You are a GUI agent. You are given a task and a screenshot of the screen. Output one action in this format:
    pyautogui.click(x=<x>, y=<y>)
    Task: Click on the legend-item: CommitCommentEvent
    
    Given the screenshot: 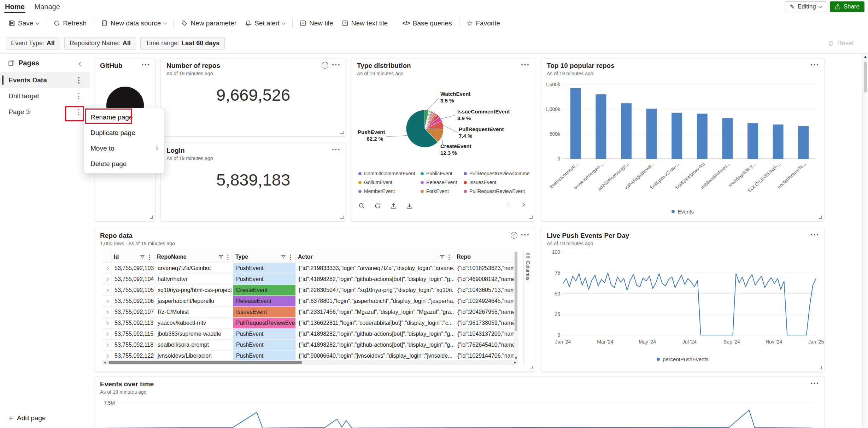 What is the action you would take?
    pyautogui.click(x=389, y=174)
    